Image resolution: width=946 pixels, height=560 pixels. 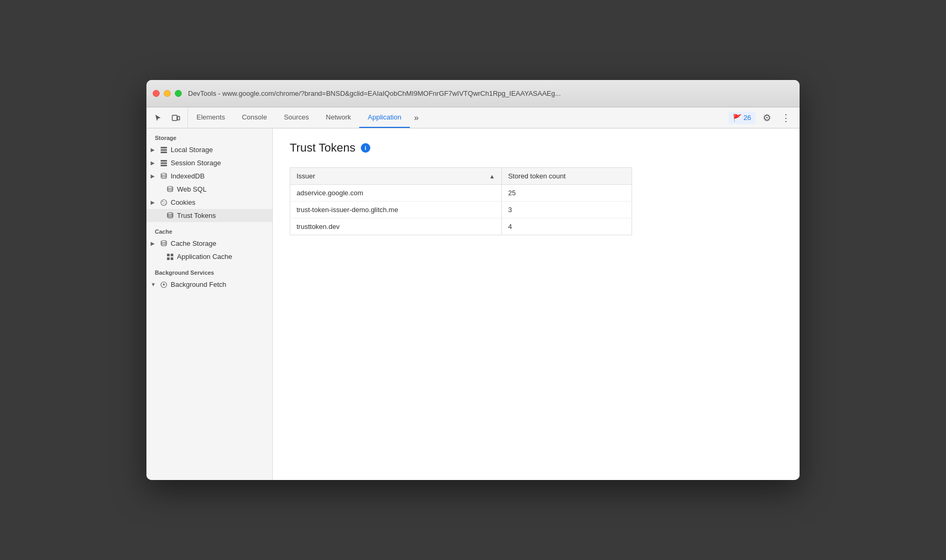 I want to click on local-storage-icon, so click(x=164, y=150).